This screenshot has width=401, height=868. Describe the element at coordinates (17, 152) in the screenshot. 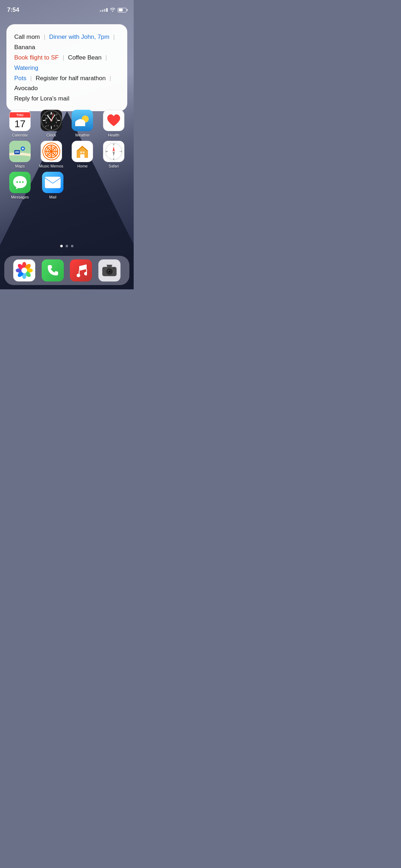

I see `svg-text: 280` at that location.